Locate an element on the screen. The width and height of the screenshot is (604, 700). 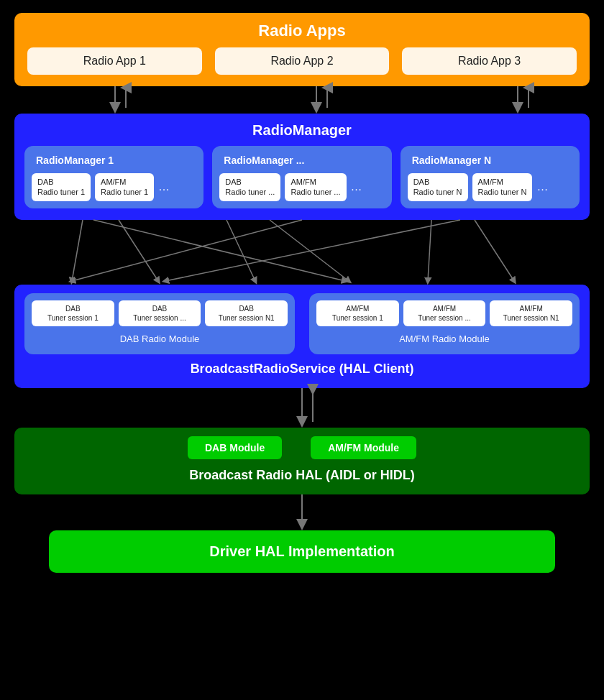
tuner-dab-ellipsis: DAB Radio tuner ... is located at coordinates (250, 187).